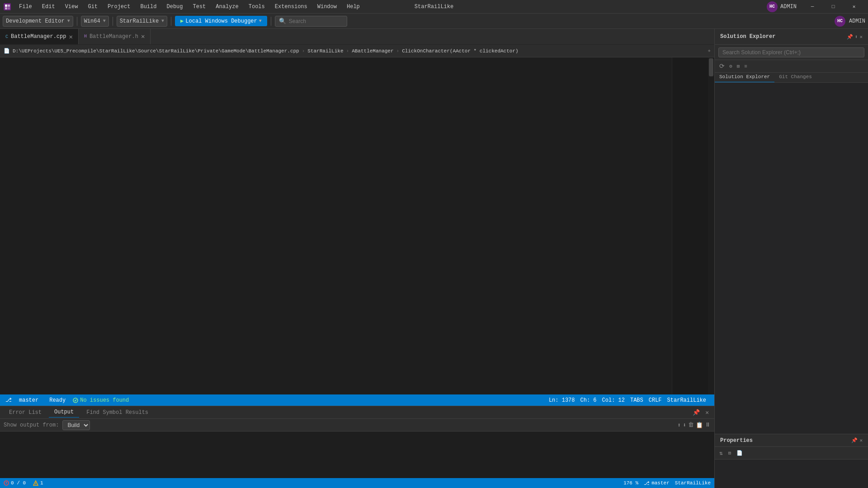 The image size is (868, 488). I want to click on se-search-input, so click(791, 52).